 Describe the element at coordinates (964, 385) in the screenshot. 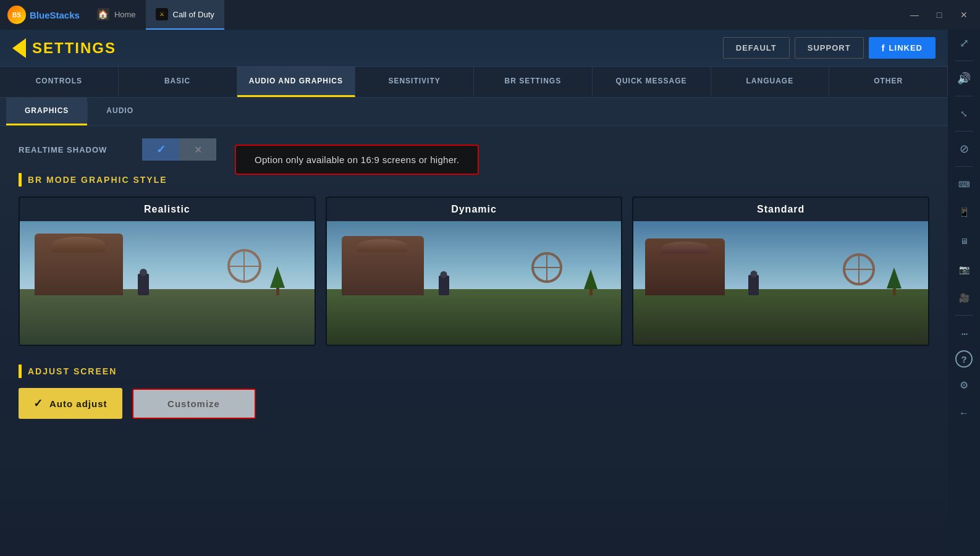

I see `settings-icon: ⚙` at that location.